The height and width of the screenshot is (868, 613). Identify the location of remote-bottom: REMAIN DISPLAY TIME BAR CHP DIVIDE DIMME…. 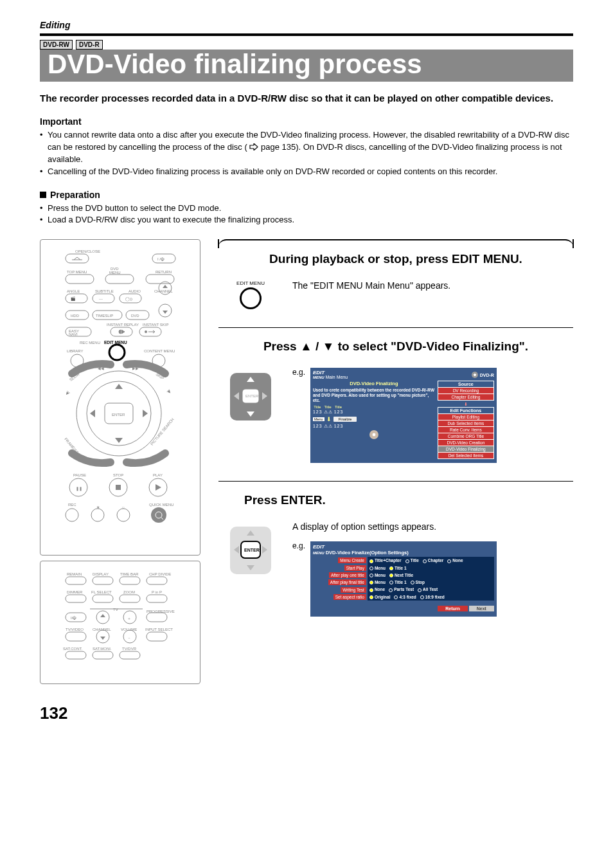
(120, 622).